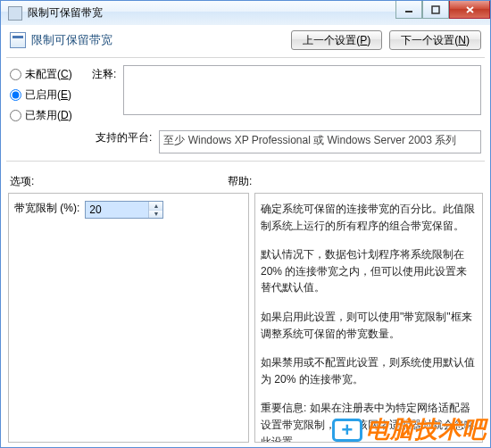 The width and height of the screenshot is (491, 448). Describe the element at coordinates (64, 74) in the screenshot. I see `radio-unconfigured-ak: C` at that location.